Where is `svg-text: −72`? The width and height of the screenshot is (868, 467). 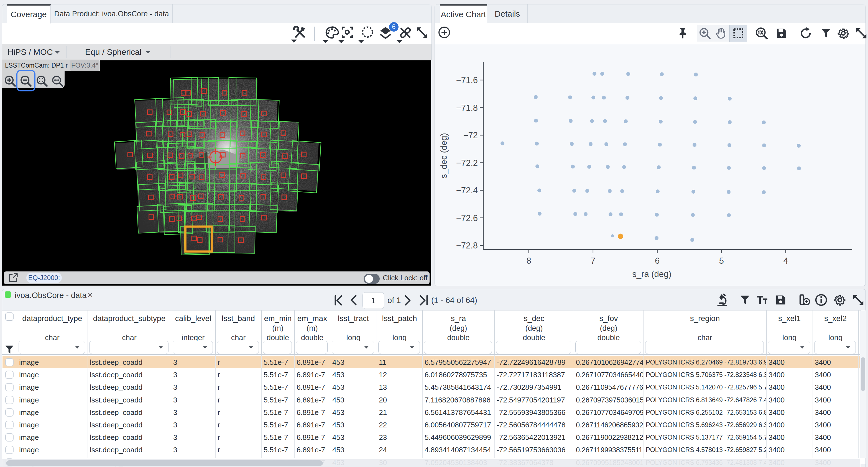 svg-text: −72 is located at coordinates (470, 135).